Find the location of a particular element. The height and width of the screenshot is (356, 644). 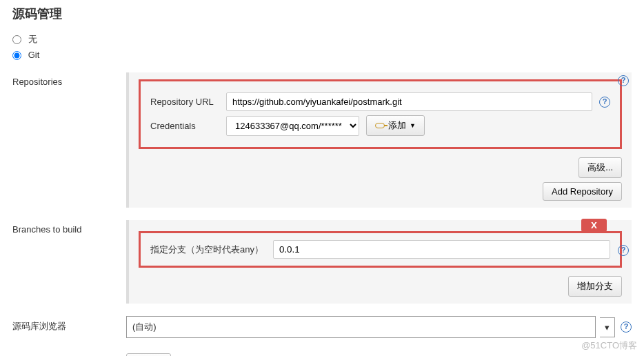

branch-specifier-label: 指定分支（为空时代表any） is located at coordinates (207, 250).